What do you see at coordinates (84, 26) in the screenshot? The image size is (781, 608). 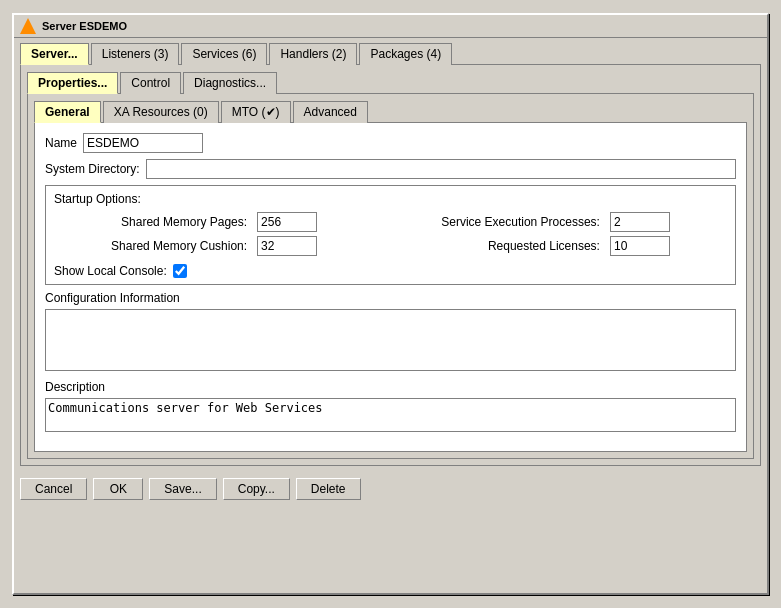 I see `window-title: Server ESDEMO` at bounding box center [84, 26].